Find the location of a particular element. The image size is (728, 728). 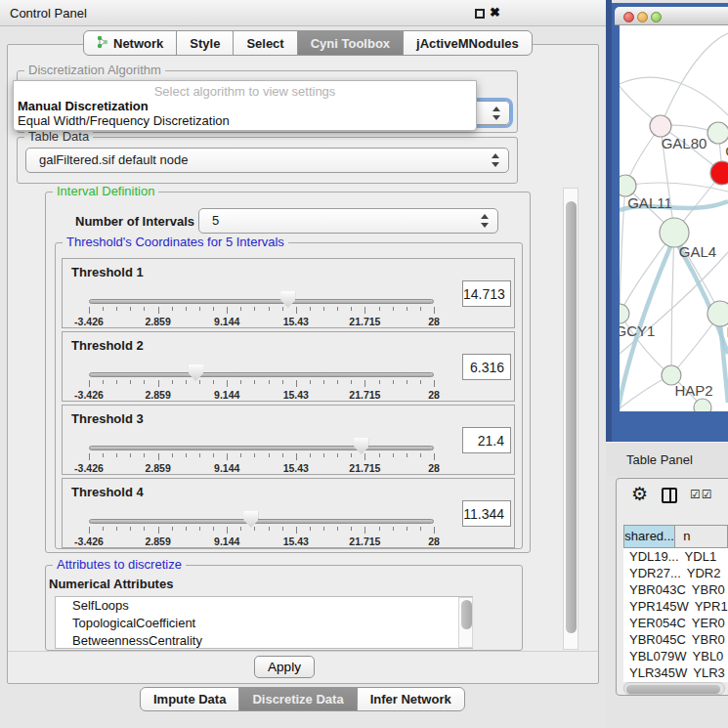

threshold-label: Threshold 4 is located at coordinates (107, 492).